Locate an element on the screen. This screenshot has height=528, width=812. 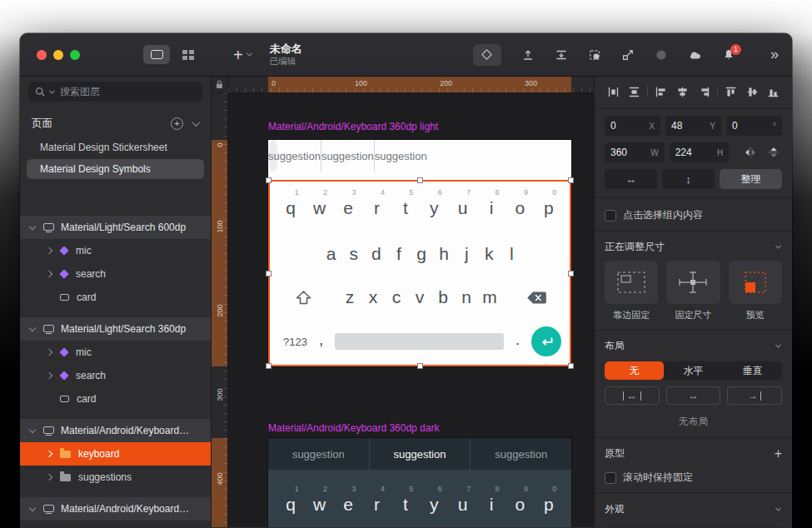
minimize-window-button is located at coordinates (58, 55).